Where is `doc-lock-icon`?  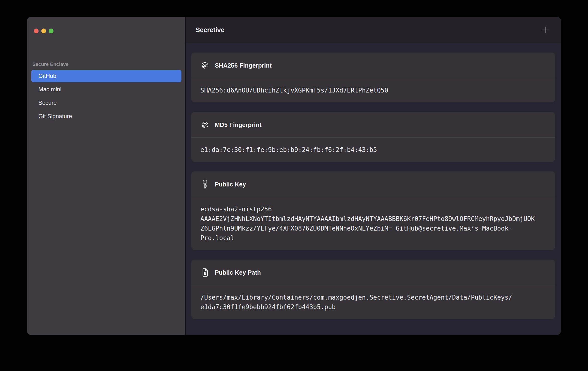 doc-lock-icon is located at coordinates (205, 273).